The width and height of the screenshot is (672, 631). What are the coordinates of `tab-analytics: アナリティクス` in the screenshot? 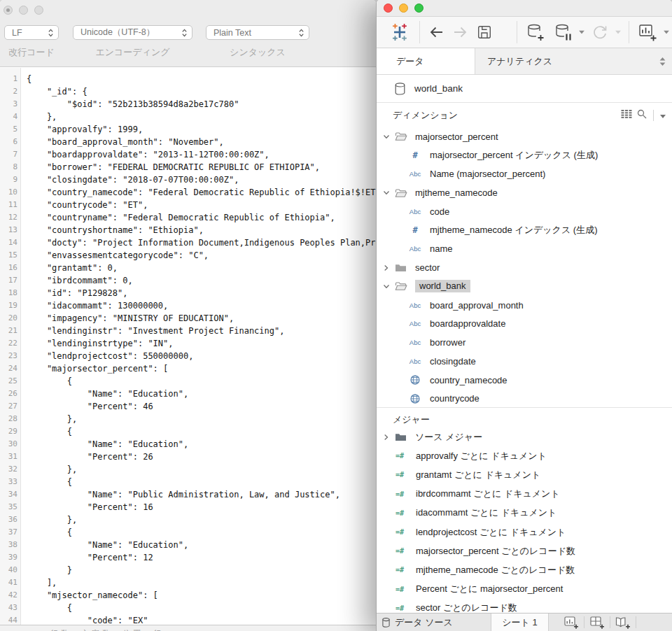 It's located at (574, 62).